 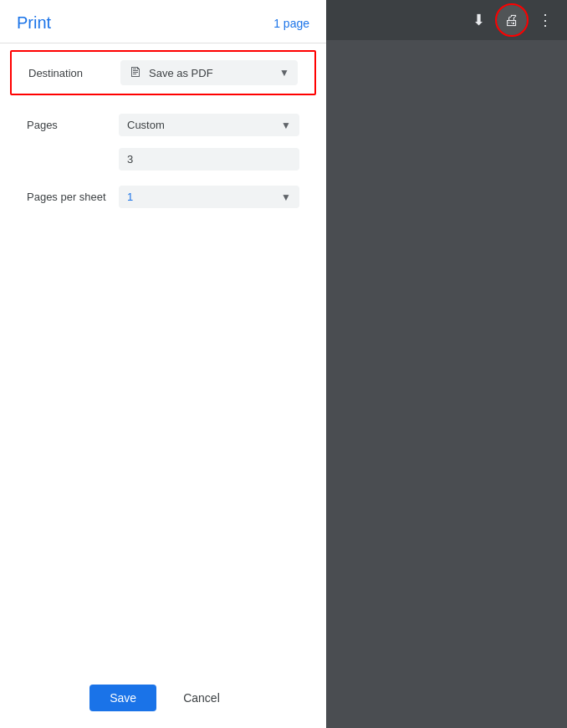 What do you see at coordinates (286, 197) in the screenshot?
I see `pps-dropdown-arrow: ▼` at bounding box center [286, 197].